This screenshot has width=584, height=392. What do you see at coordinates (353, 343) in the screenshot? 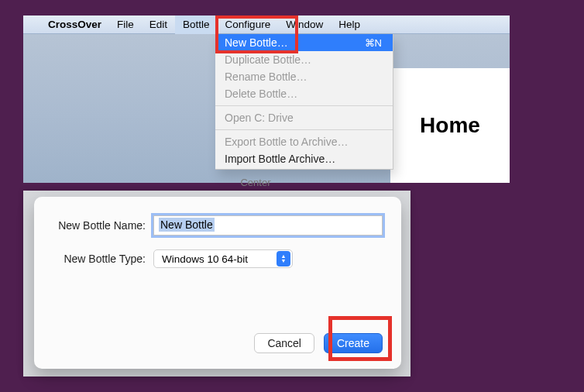
I see `create-button: Create` at bounding box center [353, 343].